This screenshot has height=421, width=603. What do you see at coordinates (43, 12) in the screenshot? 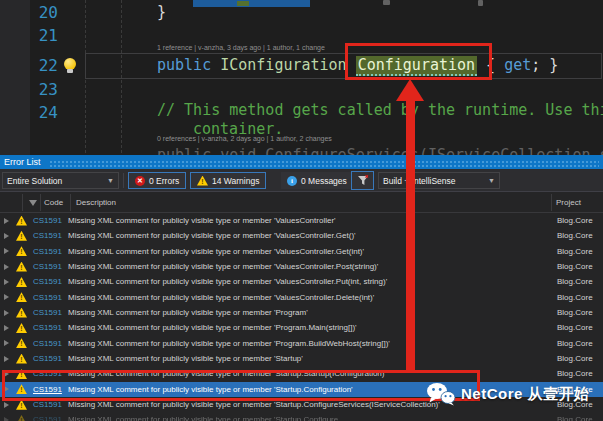
I see `line-number: 20` at bounding box center [43, 12].